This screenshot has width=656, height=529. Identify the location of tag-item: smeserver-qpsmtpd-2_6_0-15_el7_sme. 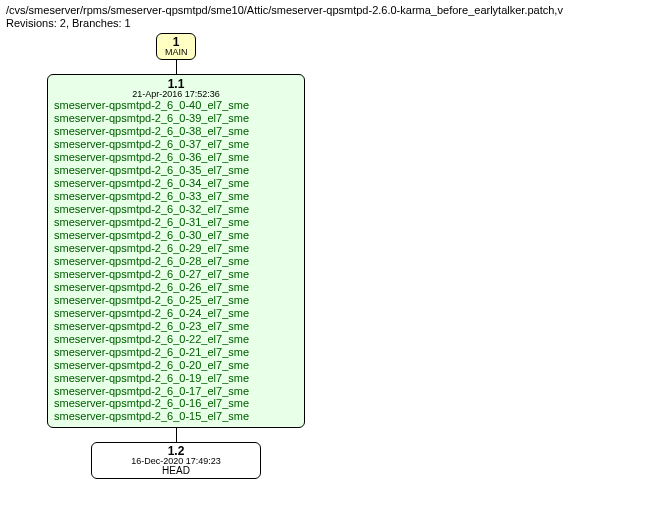
(176, 416).